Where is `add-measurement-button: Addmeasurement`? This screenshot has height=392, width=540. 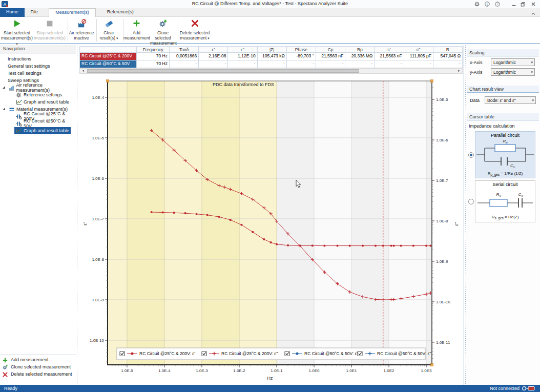 add-measurement-button: Addmeasurement is located at coordinates (136, 30).